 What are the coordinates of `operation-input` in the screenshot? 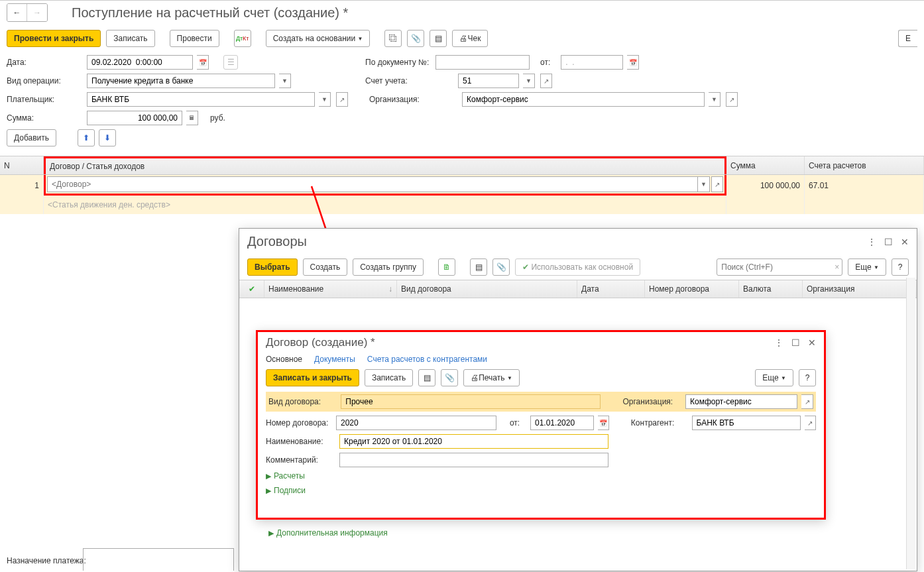 It's located at (181, 81).